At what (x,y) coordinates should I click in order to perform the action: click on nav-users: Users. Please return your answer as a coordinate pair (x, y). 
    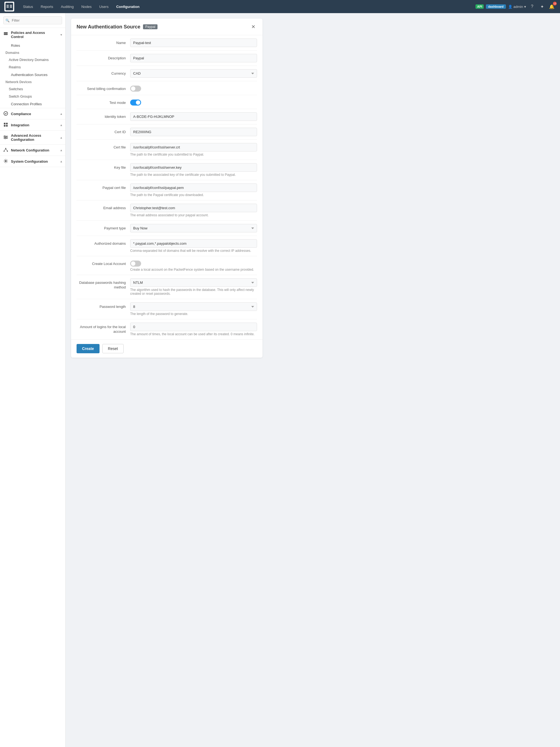
    Looking at the image, I should click on (104, 7).